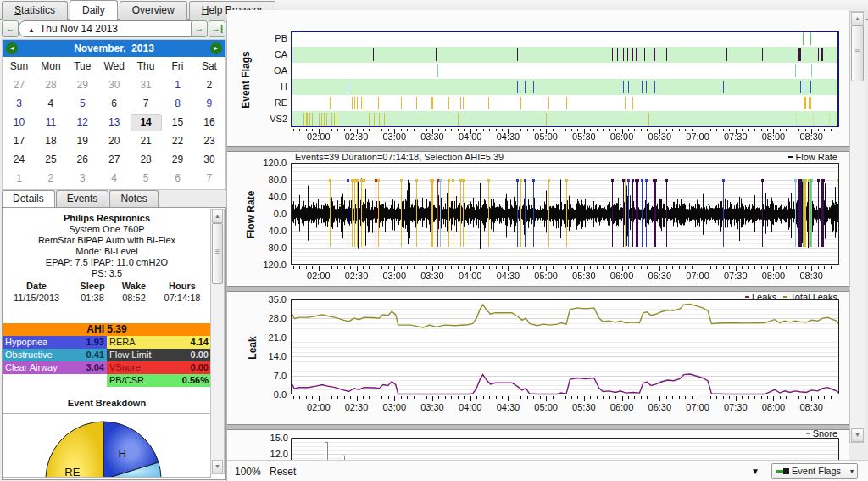  I want to click on reset-button: Reset, so click(283, 472).